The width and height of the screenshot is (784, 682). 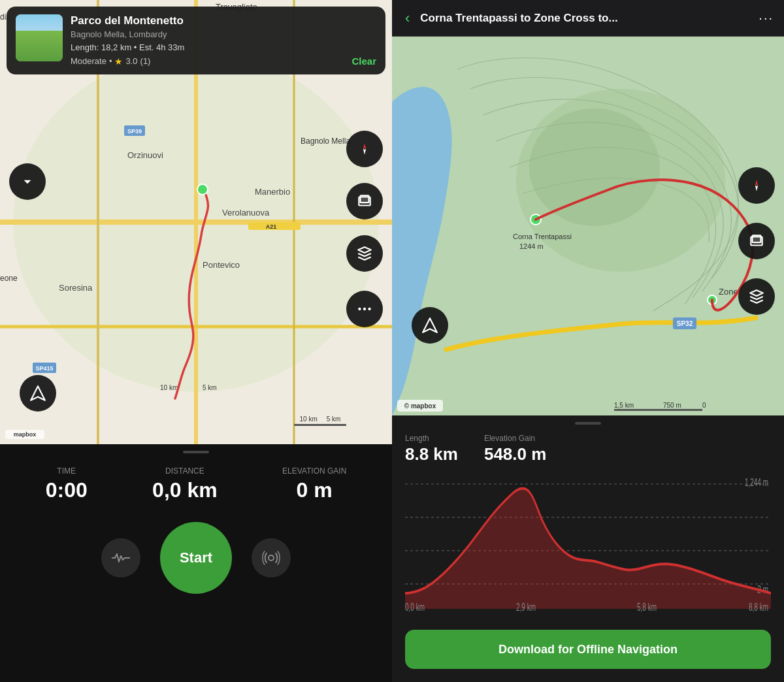 What do you see at coordinates (196, 452) in the screenshot?
I see `drag-handle` at bounding box center [196, 452].